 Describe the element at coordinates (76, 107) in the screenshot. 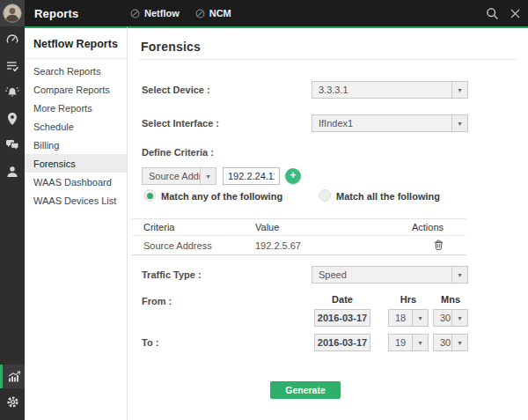

I see `sidebar-item-more-reports: More Reports` at that location.